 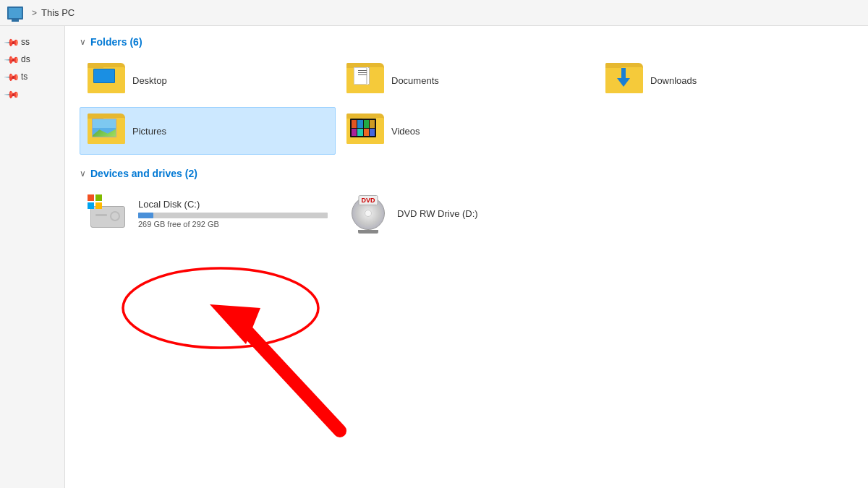 What do you see at coordinates (15, 13) in the screenshot?
I see `monitor-icon` at bounding box center [15, 13].